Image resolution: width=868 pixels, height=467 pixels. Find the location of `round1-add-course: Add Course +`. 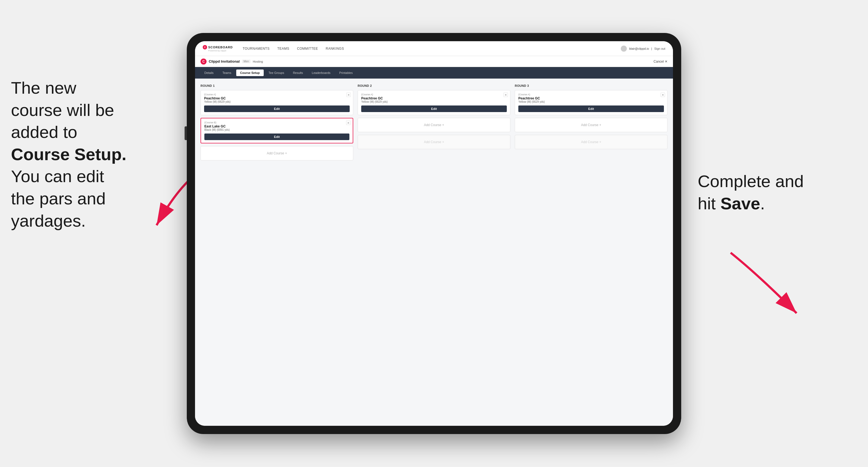

round1-add-course: Add Course + is located at coordinates (277, 153).